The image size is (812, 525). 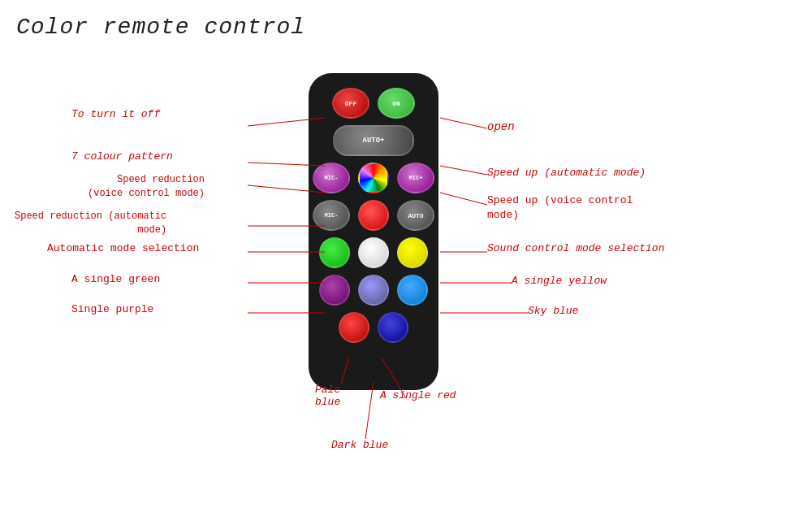 I want to click on btn-pale-blue, so click(x=374, y=290).